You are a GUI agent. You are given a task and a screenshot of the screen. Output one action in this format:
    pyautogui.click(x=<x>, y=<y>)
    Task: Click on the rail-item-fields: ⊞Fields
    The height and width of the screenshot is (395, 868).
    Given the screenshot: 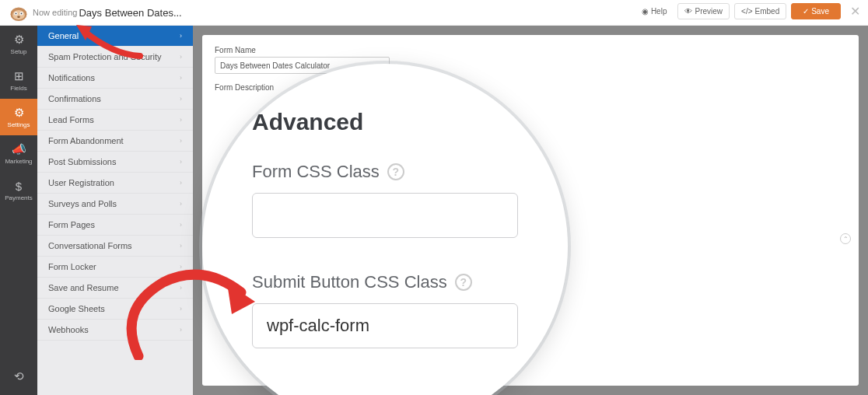 What is the action you would take?
    pyautogui.click(x=19, y=81)
    